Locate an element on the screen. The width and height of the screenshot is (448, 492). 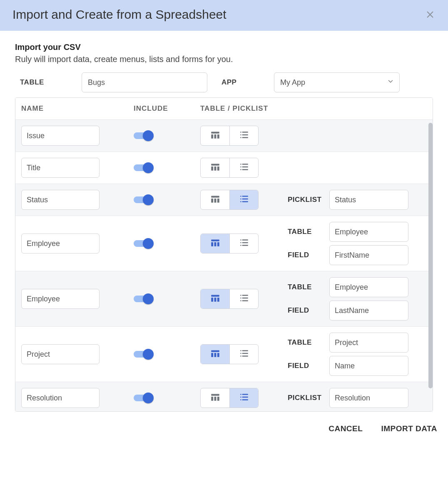
row-detail: PICKLISTStatus is located at coordinates (357, 200).